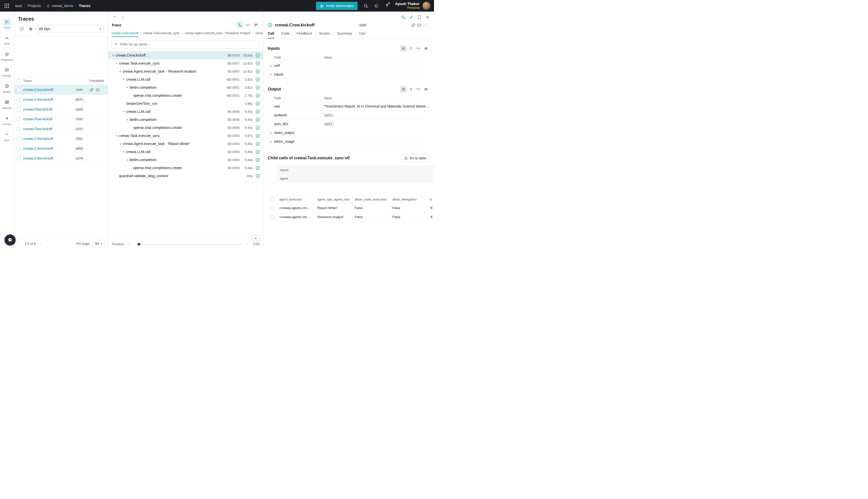 This screenshot has width=868, height=499. I want to click on tab-code: Code, so click(285, 35).